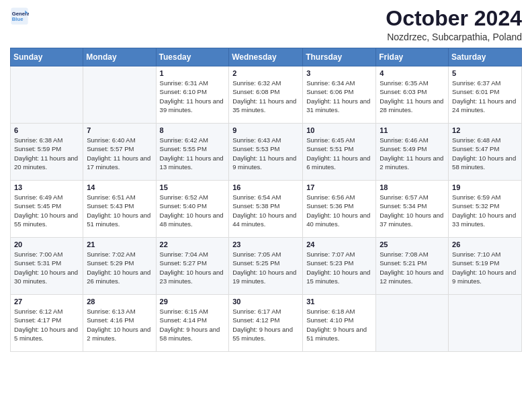  Describe the element at coordinates (412, 58) in the screenshot. I see `header-friday: Friday` at that location.